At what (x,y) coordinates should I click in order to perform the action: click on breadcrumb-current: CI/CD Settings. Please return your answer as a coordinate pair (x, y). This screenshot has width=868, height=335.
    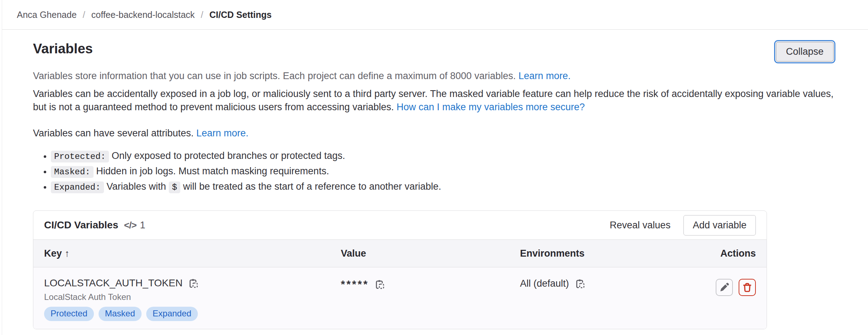
    Looking at the image, I should click on (240, 15).